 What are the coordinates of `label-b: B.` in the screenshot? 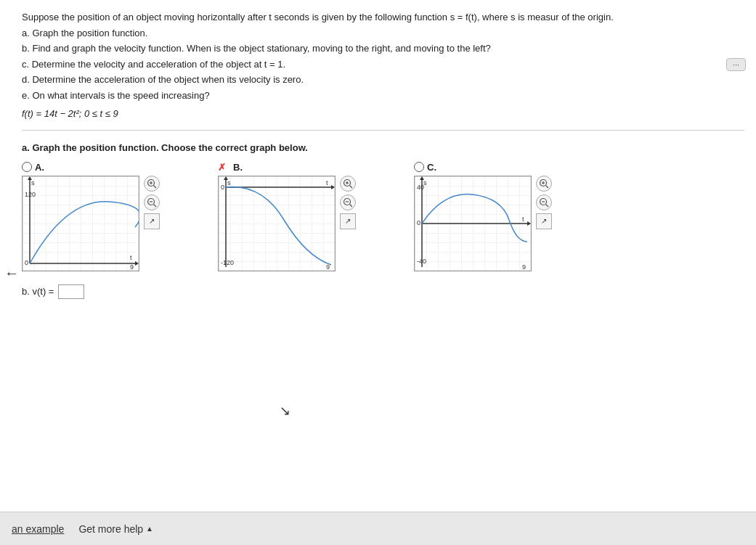 It's located at (238, 167).